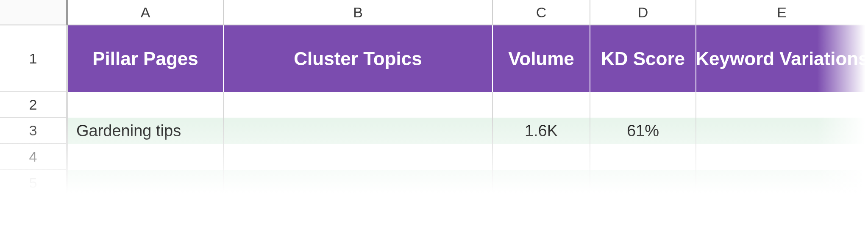  What do you see at coordinates (643, 105) in the screenshot?
I see `cell-D2` at bounding box center [643, 105].